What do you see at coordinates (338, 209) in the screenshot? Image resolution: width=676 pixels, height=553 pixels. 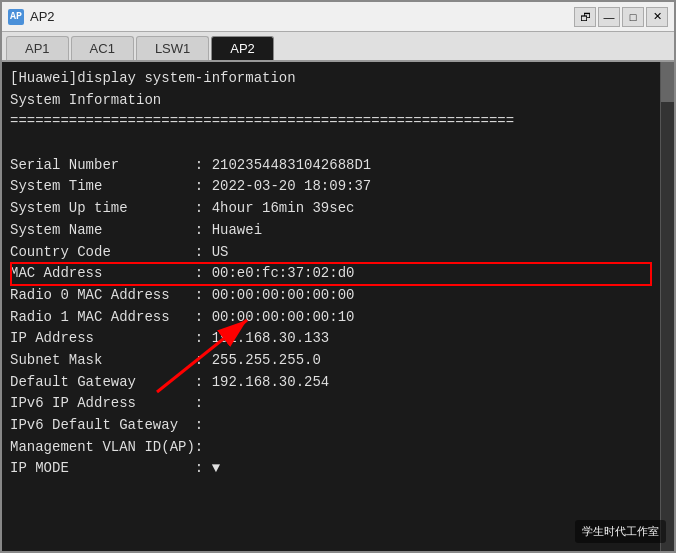 I see `line-uptime: System Up time : 4hour 16min 39sec` at bounding box center [338, 209].